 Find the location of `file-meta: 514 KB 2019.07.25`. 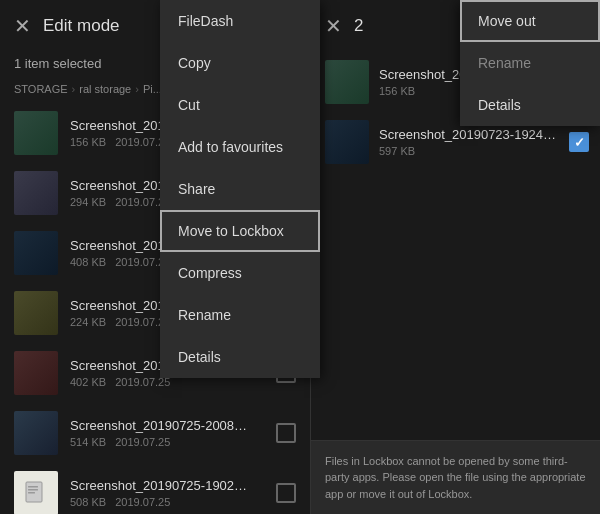

file-meta: 514 KB 2019.07.25 is located at coordinates (167, 442).